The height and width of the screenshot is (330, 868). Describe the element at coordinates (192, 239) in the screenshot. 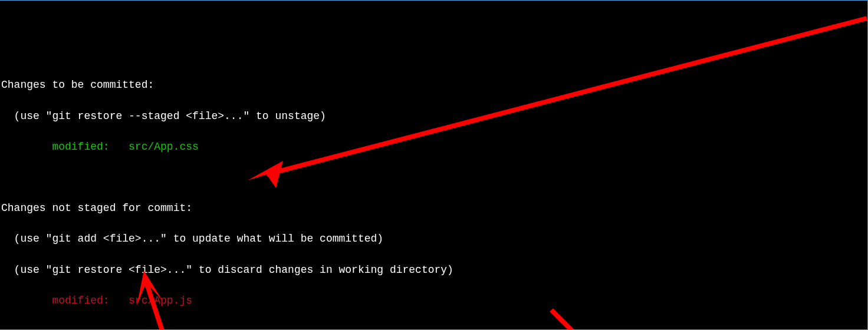

I see `status-unstaged-hint1: (use "git add <file>..." to update what …` at that location.